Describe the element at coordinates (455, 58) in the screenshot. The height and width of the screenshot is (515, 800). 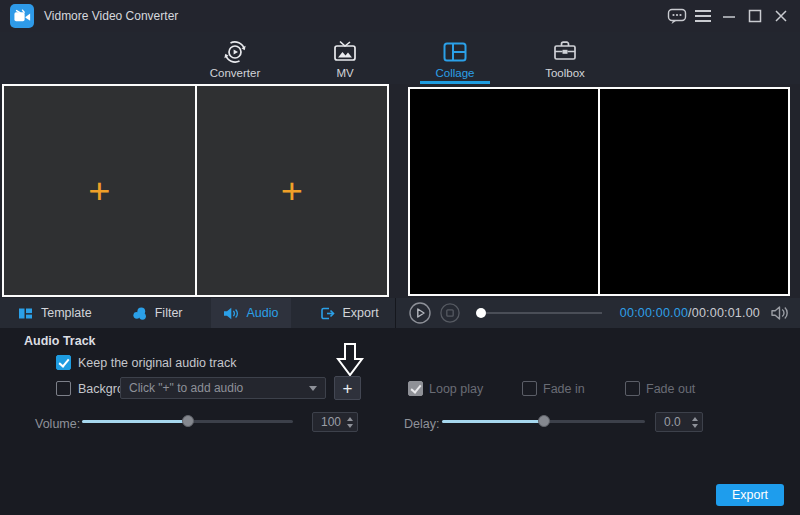
I see `nav-item-collage: Collage` at that location.